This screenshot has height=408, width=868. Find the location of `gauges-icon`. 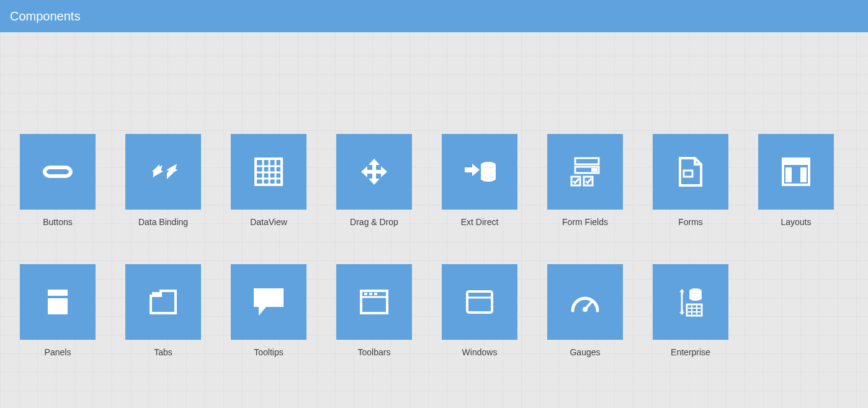

gauges-icon is located at coordinates (585, 302).